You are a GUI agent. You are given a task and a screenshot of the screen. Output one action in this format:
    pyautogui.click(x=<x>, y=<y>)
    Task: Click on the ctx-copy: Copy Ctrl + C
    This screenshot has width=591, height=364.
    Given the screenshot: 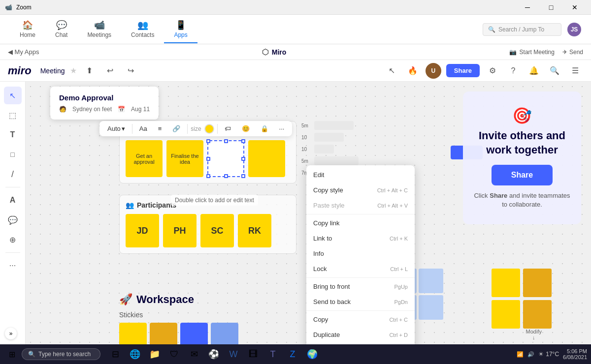 What is the action you would take?
    pyautogui.click(x=361, y=320)
    